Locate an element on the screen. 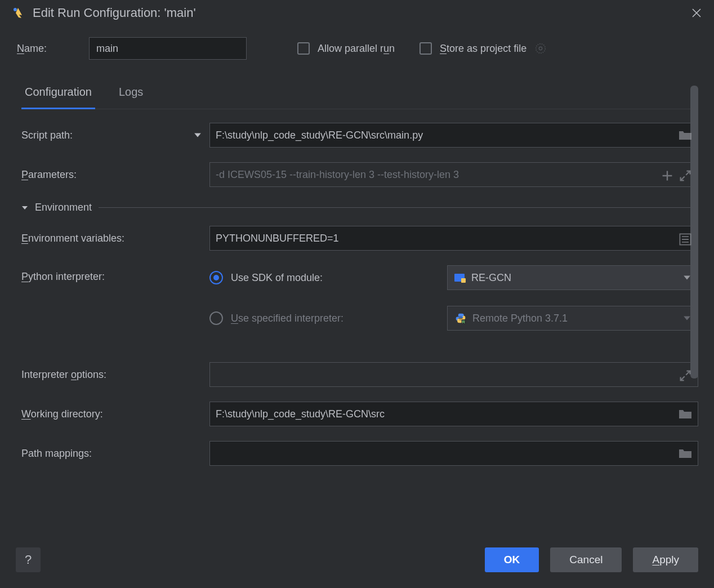 This screenshot has width=714, height=588. use-sdk-label: Use SDK of module: is located at coordinates (335, 278).